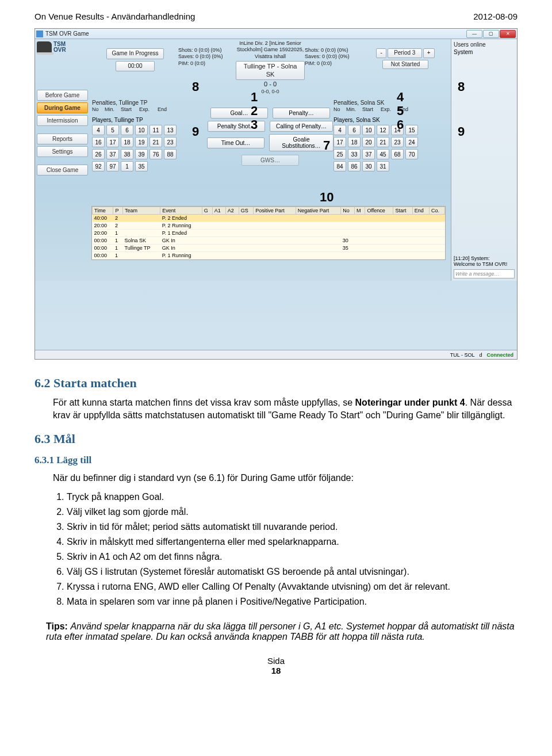 Image resolution: width=552 pixels, height=756 pixels. What do you see at coordinates (383, 154) in the screenshot?
I see `player-number-button: 45` at bounding box center [383, 154].